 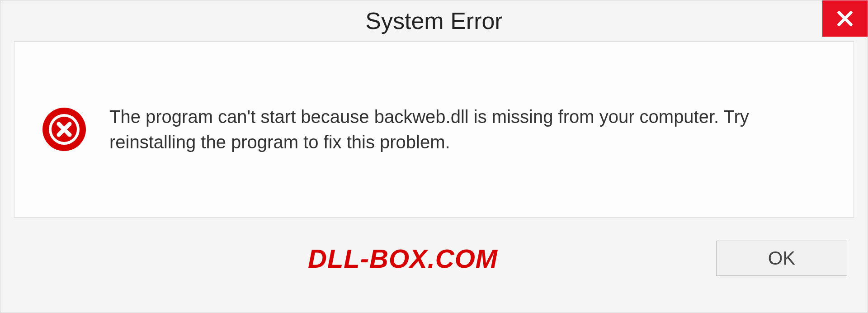 I want to click on dialog-title: System Error, so click(x=434, y=21).